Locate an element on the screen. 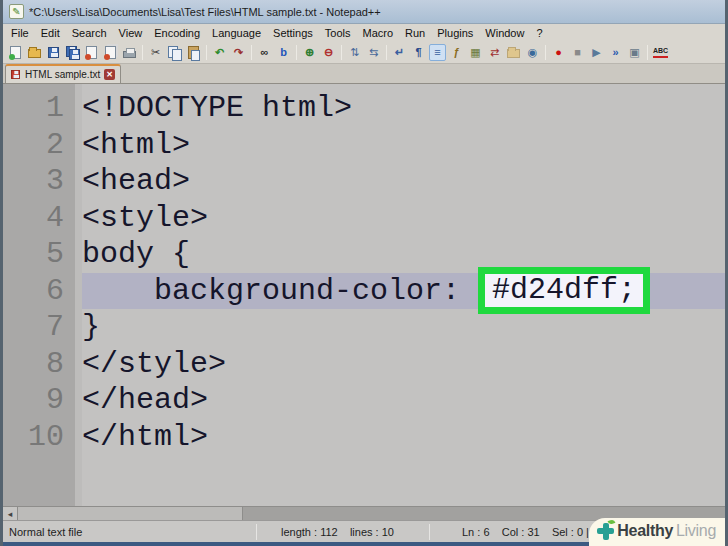  menu-item-search: Search is located at coordinates (90, 33).